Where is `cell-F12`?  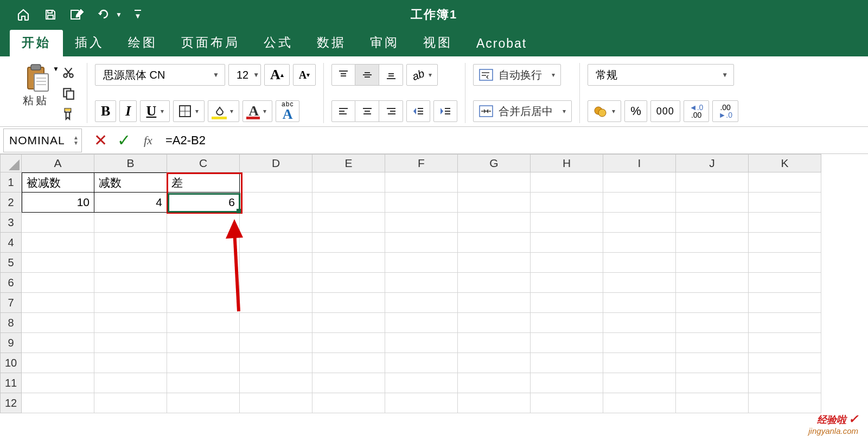 cell-F12 is located at coordinates (422, 403).